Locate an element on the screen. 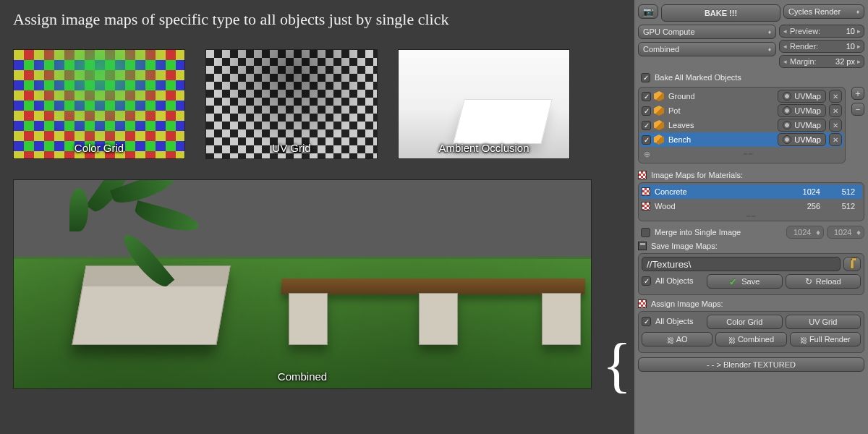 The height and width of the screenshot is (434, 868). merge-width-field: 1024♦ is located at coordinates (805, 232).